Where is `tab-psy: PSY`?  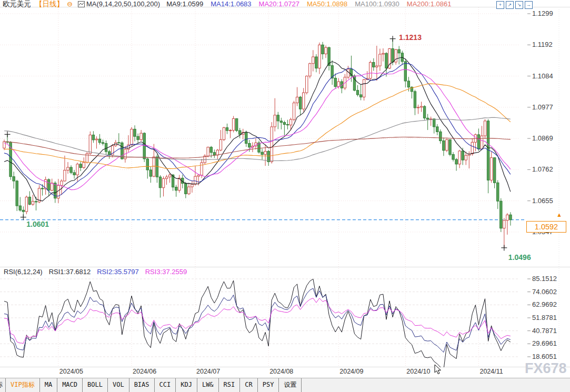 tab-psy: PSY is located at coordinates (268, 385).